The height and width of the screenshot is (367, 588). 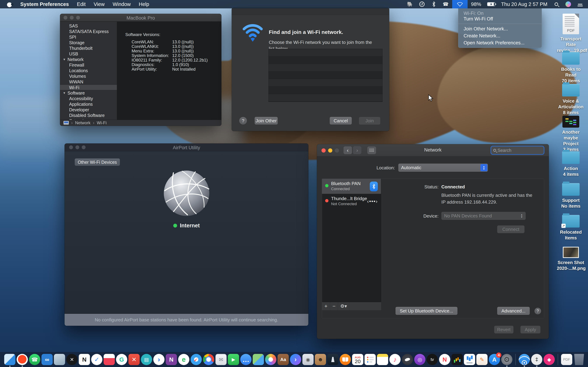 What do you see at coordinates (88, 59) in the screenshot?
I see `sidebar-group-network: Network` at bounding box center [88, 59].